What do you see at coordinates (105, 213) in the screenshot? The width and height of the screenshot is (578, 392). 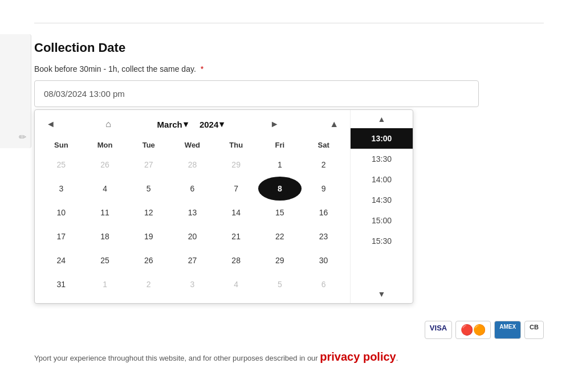 I see `calendar-day: 11` at bounding box center [105, 213].